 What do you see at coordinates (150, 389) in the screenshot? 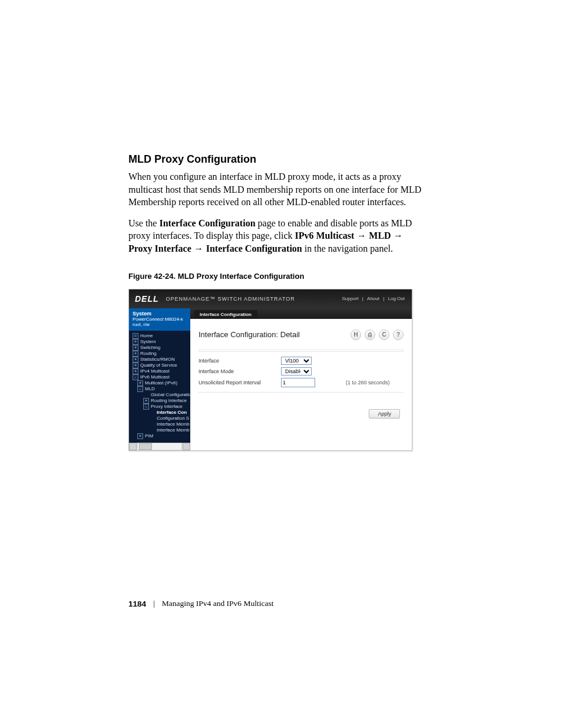
I see `tree-item-label: MLD` at bounding box center [150, 389].